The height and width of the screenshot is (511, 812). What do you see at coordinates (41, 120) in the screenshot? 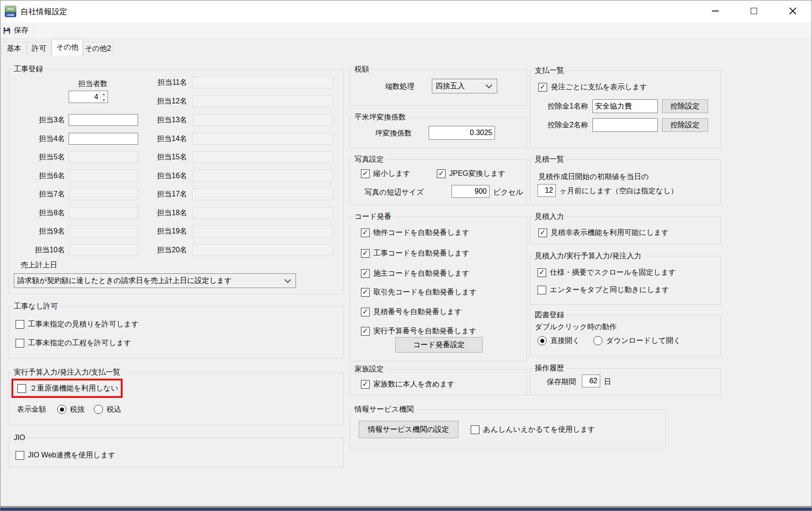
I see `staff3-label: 担当3名` at bounding box center [41, 120].